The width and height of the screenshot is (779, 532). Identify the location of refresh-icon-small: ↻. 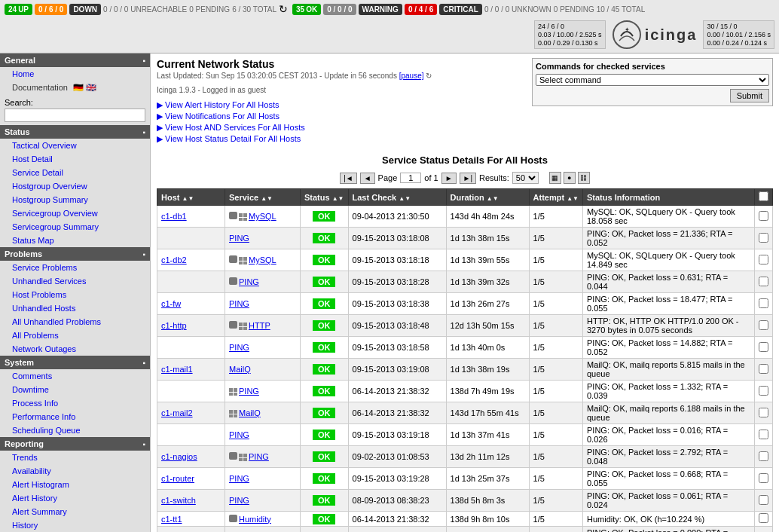
(429, 75).